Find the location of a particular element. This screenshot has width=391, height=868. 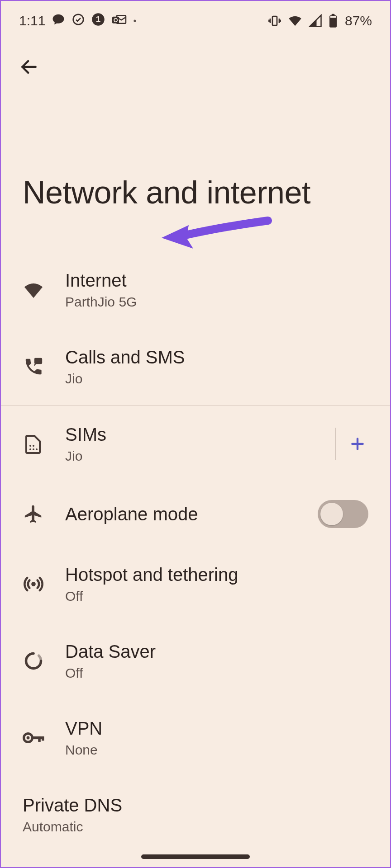

vertical-separator is located at coordinates (336, 444).